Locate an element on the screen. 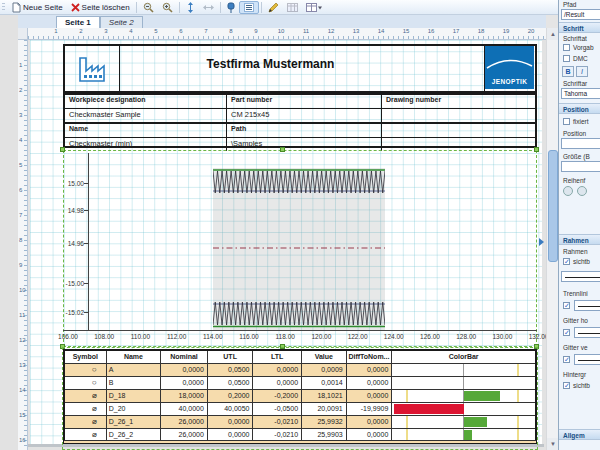  size-label: Größe (B is located at coordinates (576, 156).